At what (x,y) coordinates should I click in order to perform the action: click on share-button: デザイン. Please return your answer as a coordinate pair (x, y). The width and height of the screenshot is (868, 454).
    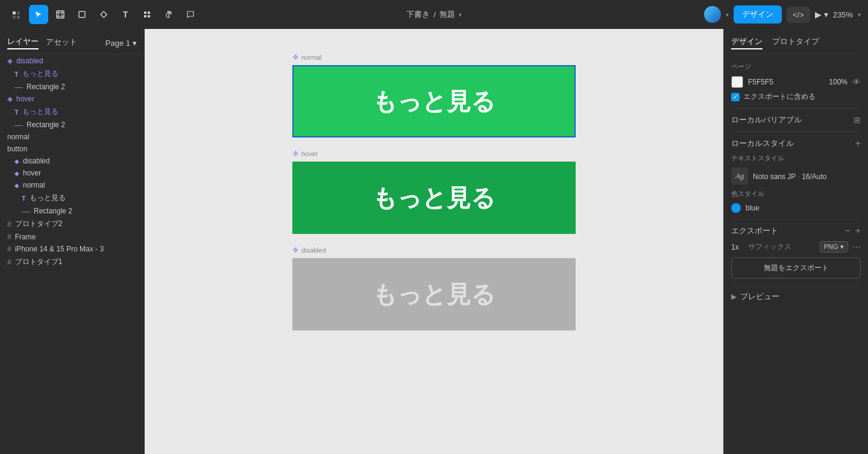
    Looking at the image, I should click on (758, 14).